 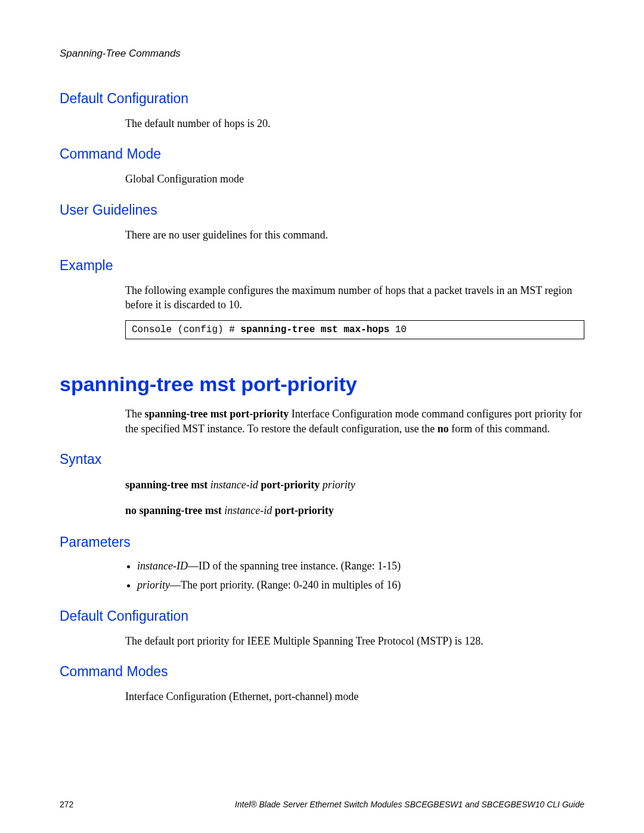 What do you see at coordinates (361, 576) in the screenshot?
I see `parameters-list: instance-ID—ID of the spanning tree inst…` at bounding box center [361, 576].